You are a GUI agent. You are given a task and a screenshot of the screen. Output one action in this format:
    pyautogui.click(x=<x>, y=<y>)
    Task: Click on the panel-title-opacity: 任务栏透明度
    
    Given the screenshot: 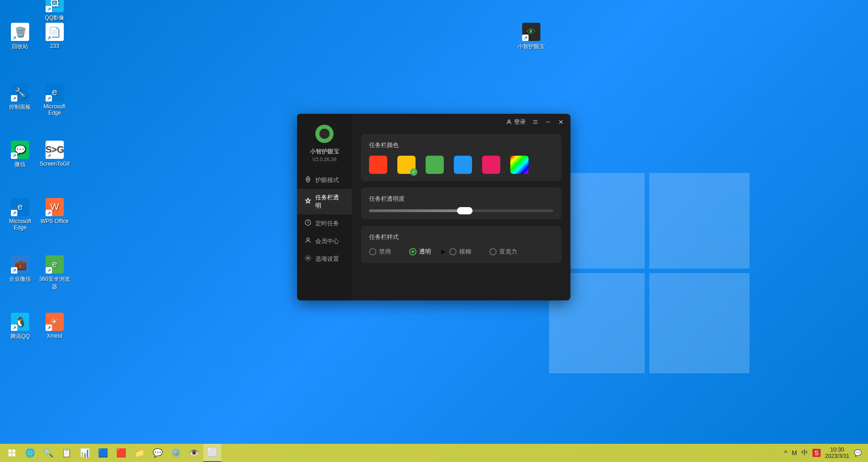 What is the action you would take?
    pyautogui.click(x=461, y=199)
    